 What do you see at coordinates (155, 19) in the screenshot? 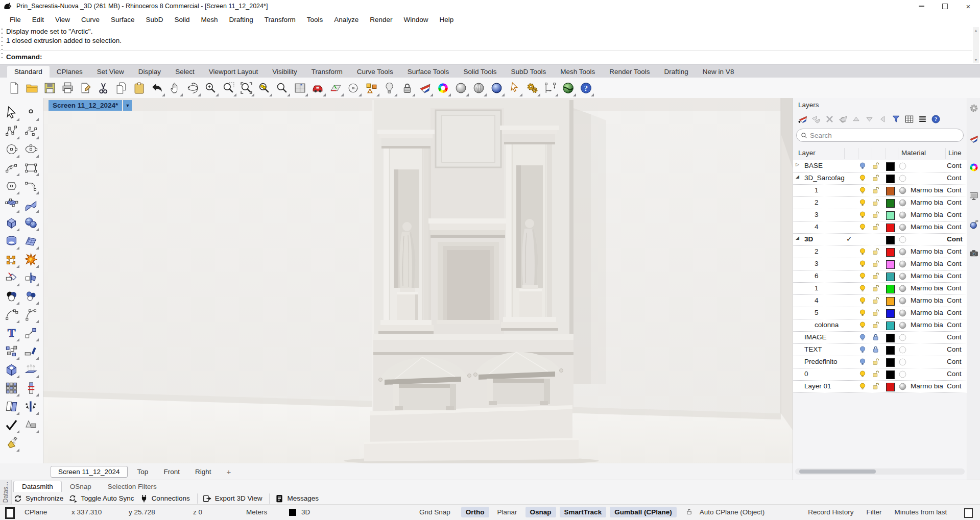
I see `menu-subd: SubD` at bounding box center [155, 19].